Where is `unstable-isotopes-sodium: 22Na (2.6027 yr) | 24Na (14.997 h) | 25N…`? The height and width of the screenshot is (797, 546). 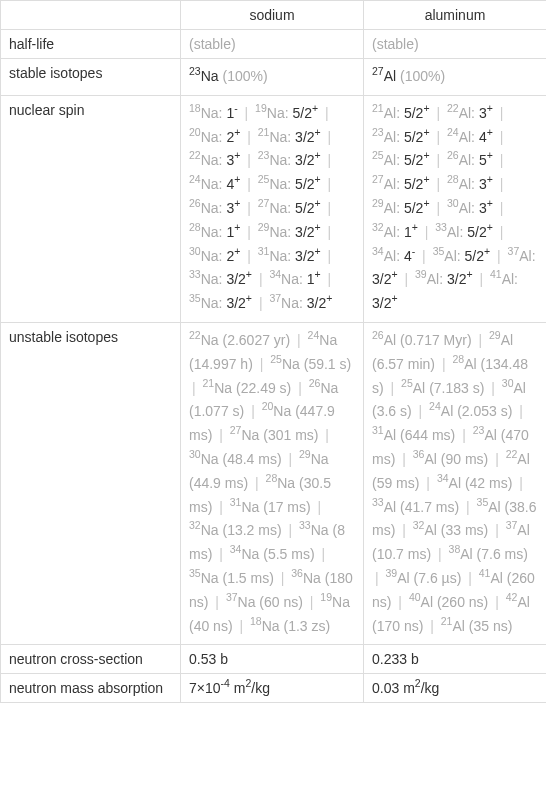 unstable-isotopes-sodium: 22Na (2.6027 yr) | 24Na (14.997 h) | 25N… is located at coordinates (272, 483).